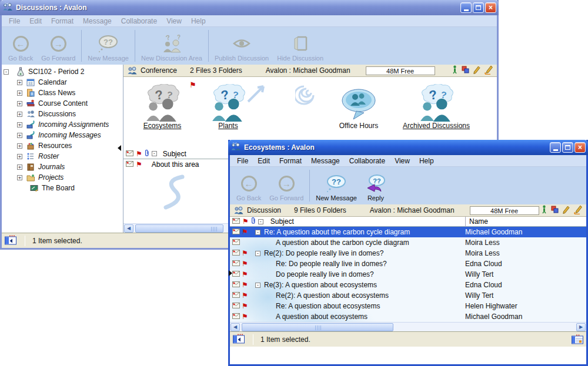 Image resolution: width=588 pixels, height=366 pixels. I want to click on tree-item-projects: +Projects, so click(62, 177).